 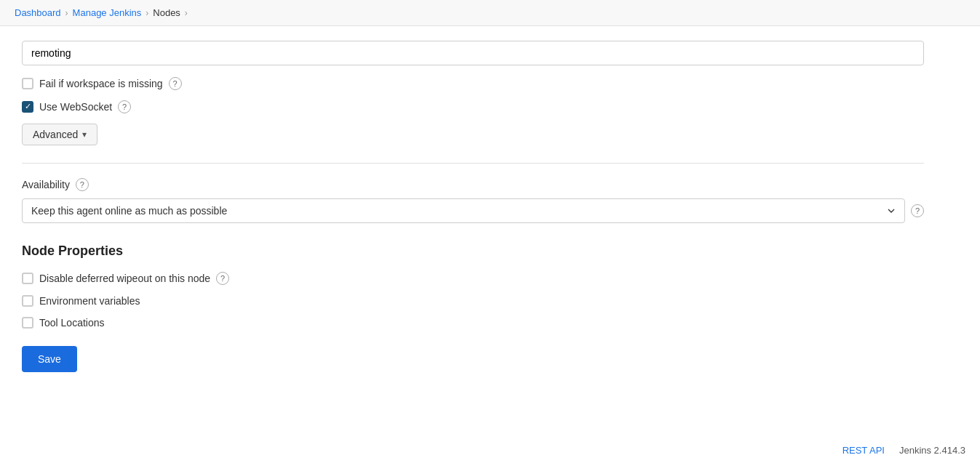 I want to click on tool-locations-checkbox, so click(x=28, y=323).